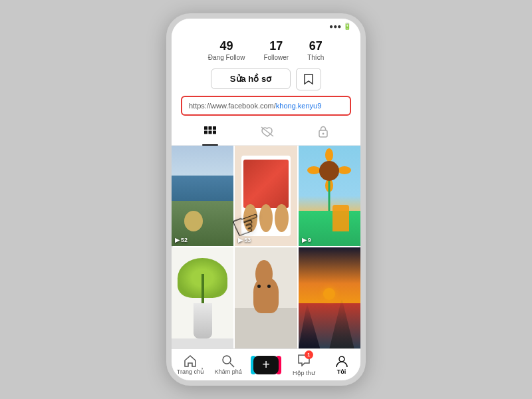 The image size is (532, 399). I want to click on nav-home-label: Trang chủ, so click(190, 372).